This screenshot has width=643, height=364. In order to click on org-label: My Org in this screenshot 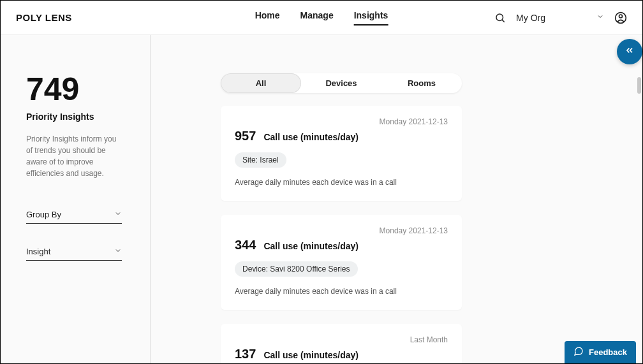, I will do `click(531, 18)`.